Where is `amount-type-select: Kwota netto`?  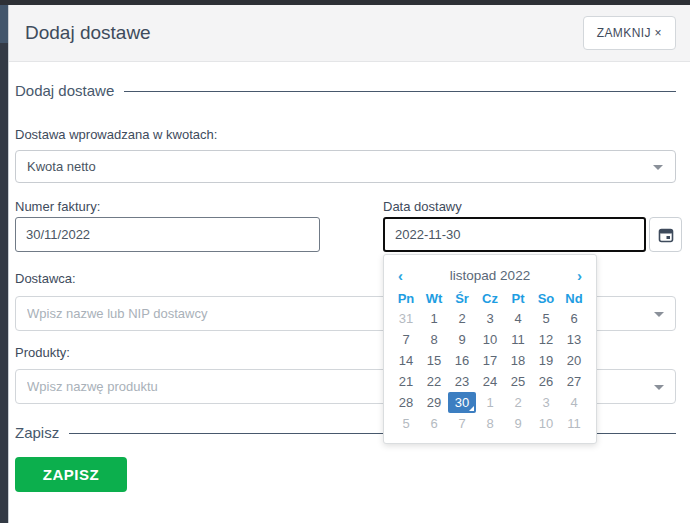 amount-type-select: Kwota netto is located at coordinates (346, 166).